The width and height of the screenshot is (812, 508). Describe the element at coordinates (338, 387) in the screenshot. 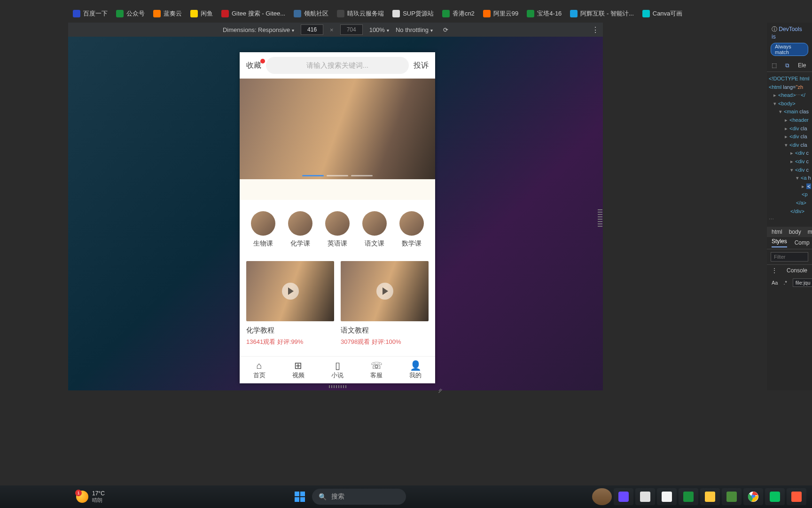

I see `resize-handle-bottom` at that location.